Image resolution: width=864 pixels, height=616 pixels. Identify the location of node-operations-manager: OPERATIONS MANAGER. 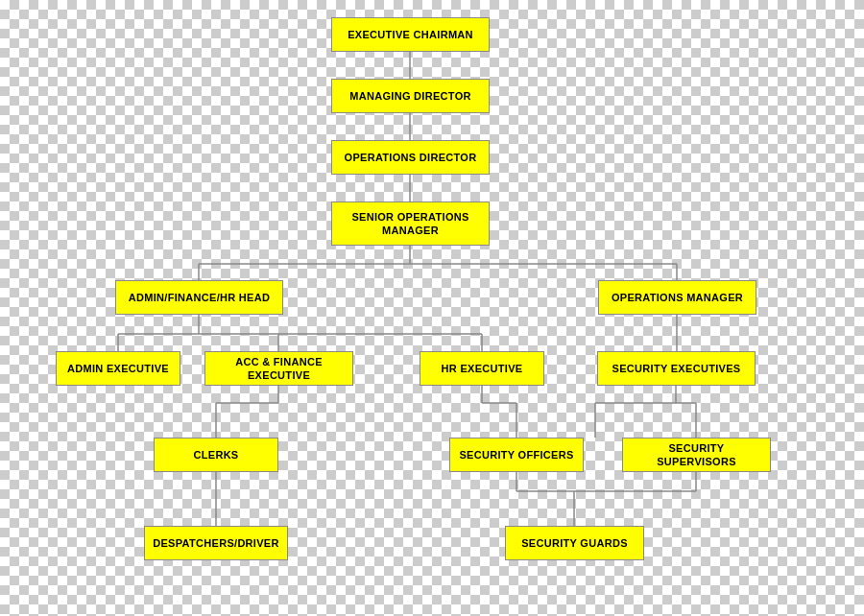
(678, 297).